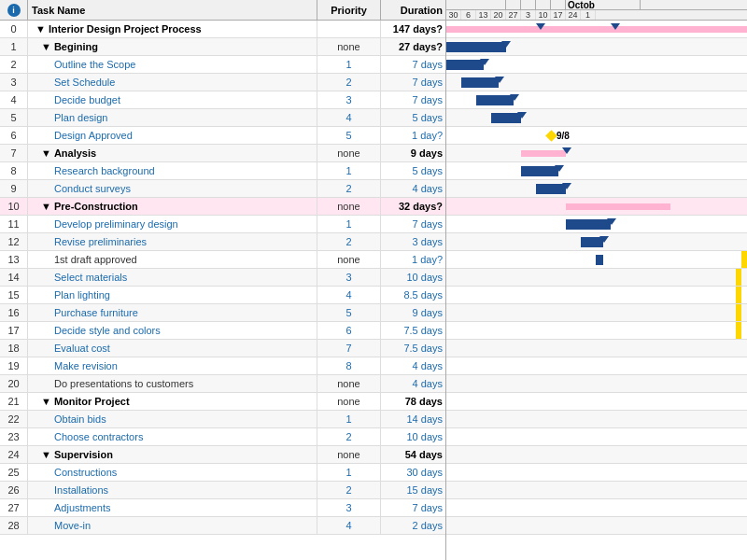 The image size is (747, 560). I want to click on row-number: 28, so click(14, 525).